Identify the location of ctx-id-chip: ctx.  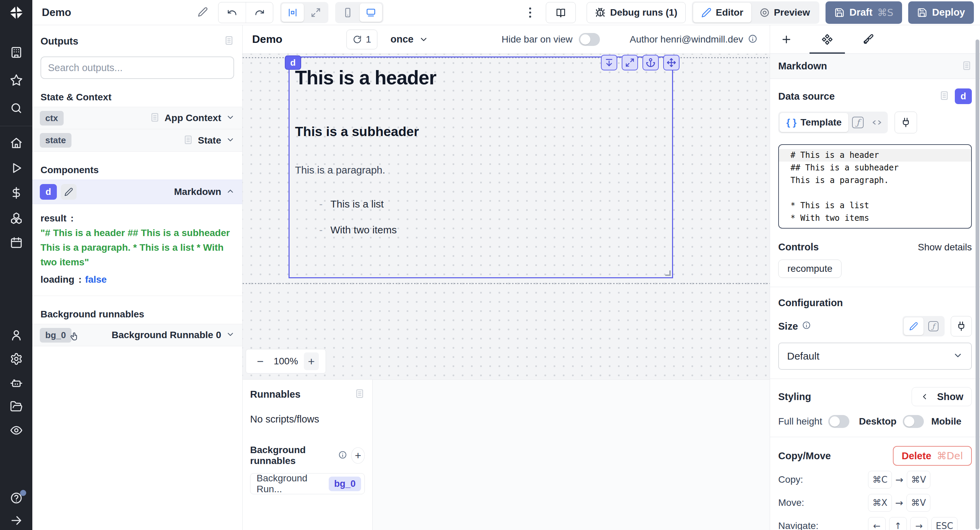
(52, 118).